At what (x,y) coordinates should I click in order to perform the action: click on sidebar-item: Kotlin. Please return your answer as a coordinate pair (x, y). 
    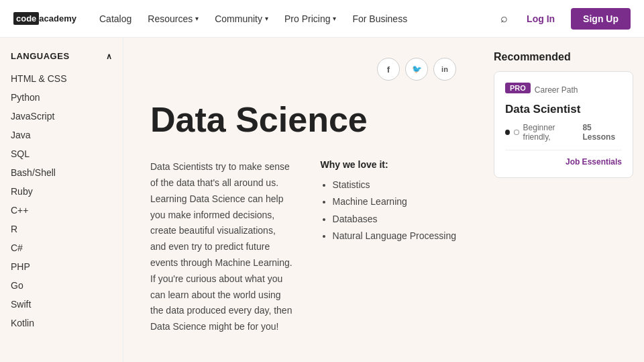
    Looking at the image, I should click on (62, 323).